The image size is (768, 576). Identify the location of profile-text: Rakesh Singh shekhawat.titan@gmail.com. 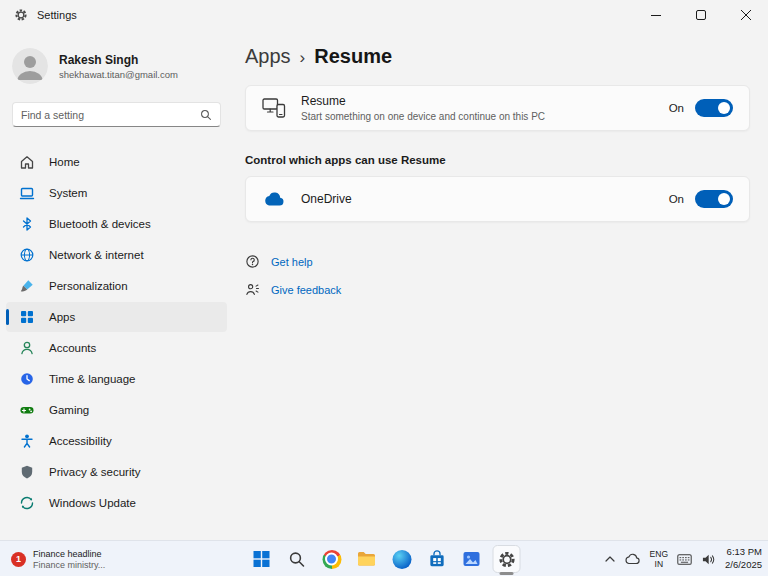
(118, 66).